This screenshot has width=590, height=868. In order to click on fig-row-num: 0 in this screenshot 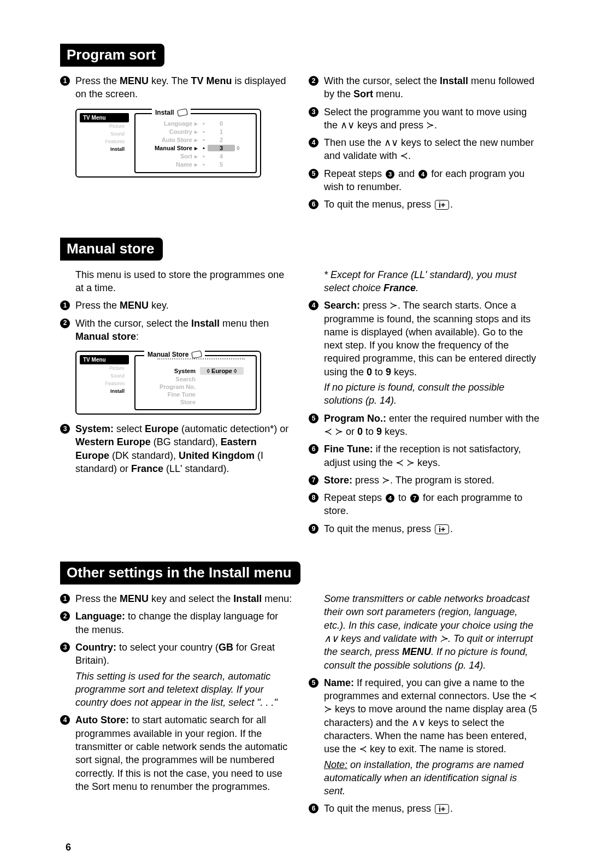, I will do `click(224, 123)`.